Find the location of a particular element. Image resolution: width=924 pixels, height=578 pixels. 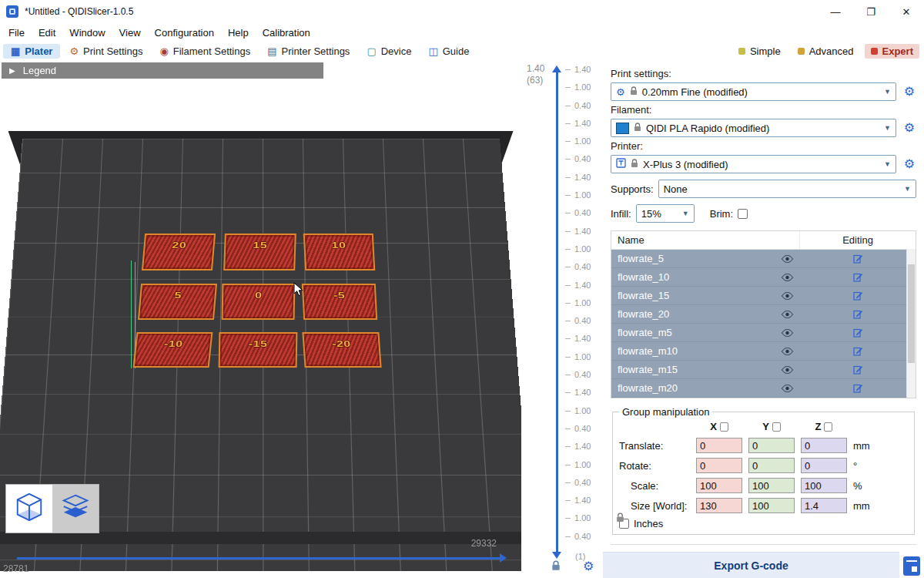

z-value-field: 1.4 is located at coordinates (824, 506).